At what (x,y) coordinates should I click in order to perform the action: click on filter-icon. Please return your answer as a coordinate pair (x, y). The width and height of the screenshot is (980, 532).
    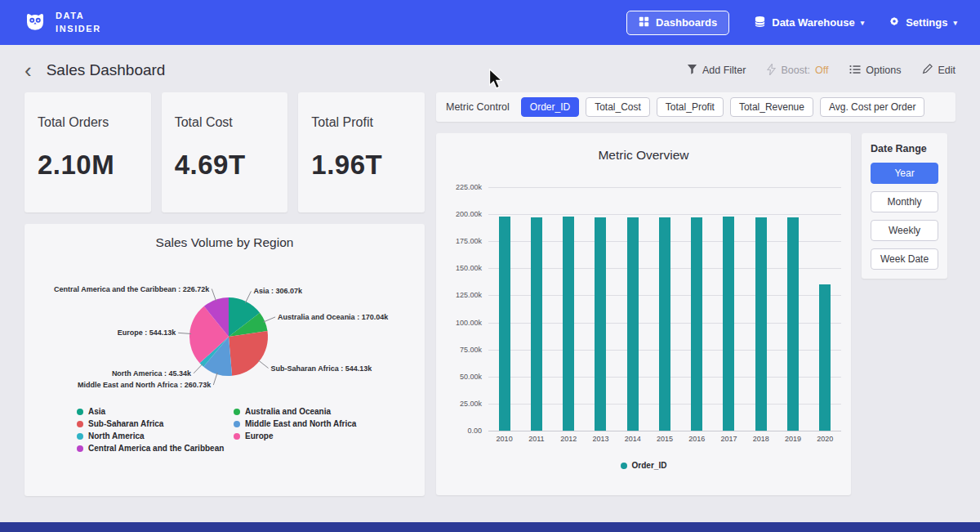
    Looking at the image, I should click on (693, 70).